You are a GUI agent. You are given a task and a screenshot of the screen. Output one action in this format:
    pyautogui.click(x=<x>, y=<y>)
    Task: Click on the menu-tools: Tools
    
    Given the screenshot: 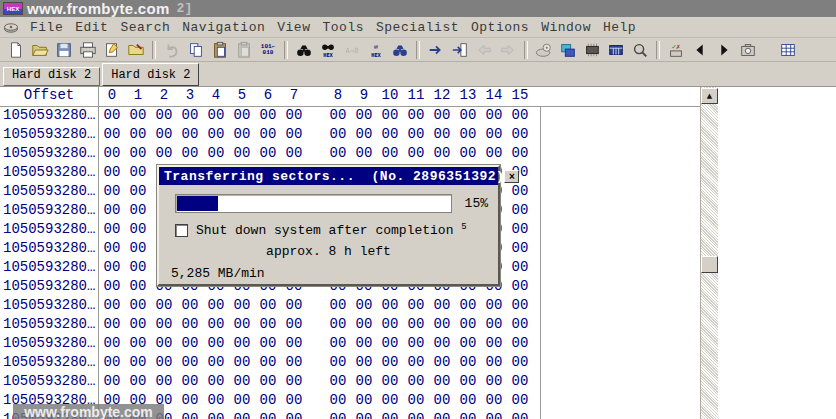 What is the action you would take?
    pyautogui.click(x=343, y=28)
    